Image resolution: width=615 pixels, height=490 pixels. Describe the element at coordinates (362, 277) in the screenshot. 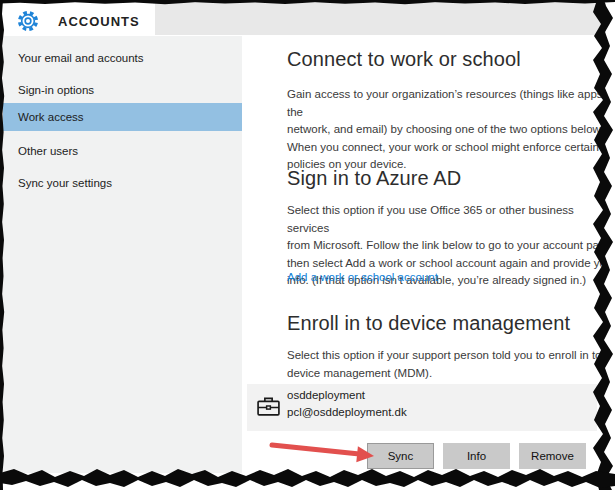

I see `add-account-link: Add a work or school account` at that location.